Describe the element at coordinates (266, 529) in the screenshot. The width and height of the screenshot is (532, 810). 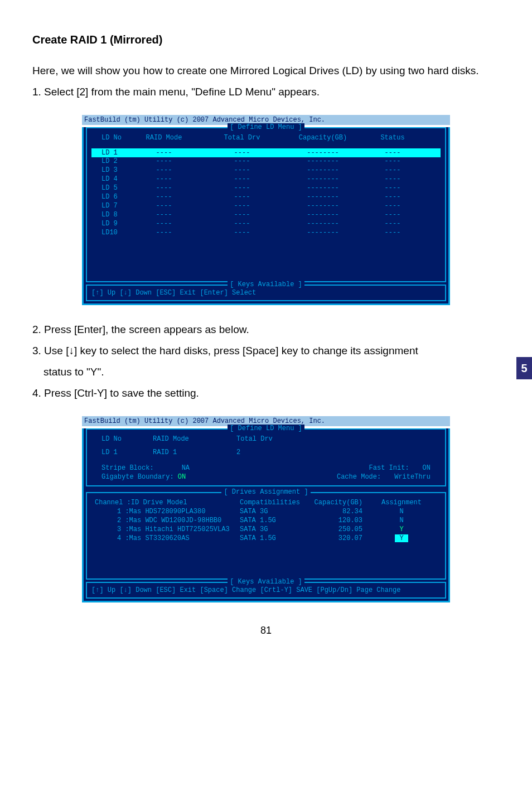
I see `drive-row: 3 :Mas Hitachi HDT725025VLA3SATA 3G250.0…` at that location.